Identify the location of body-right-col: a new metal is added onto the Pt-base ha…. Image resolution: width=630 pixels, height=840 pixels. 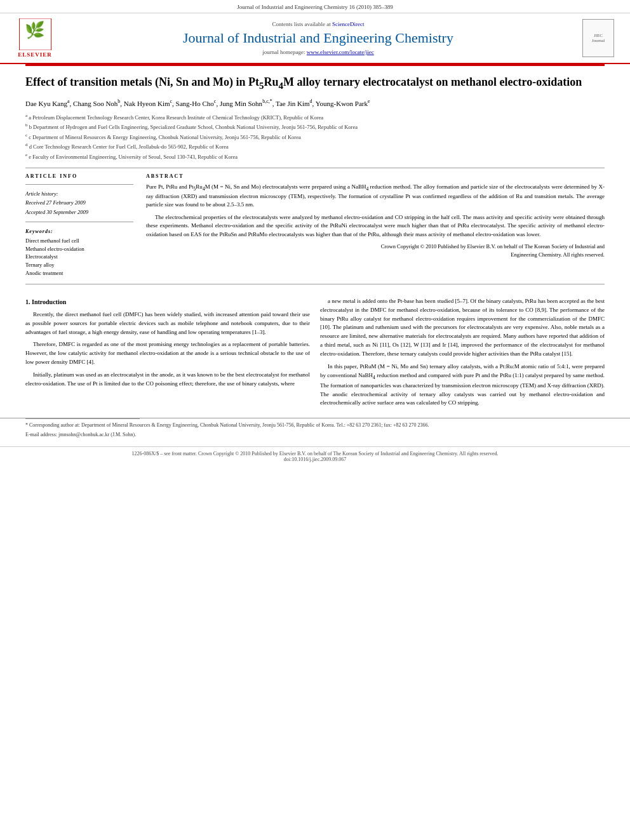
(462, 354).